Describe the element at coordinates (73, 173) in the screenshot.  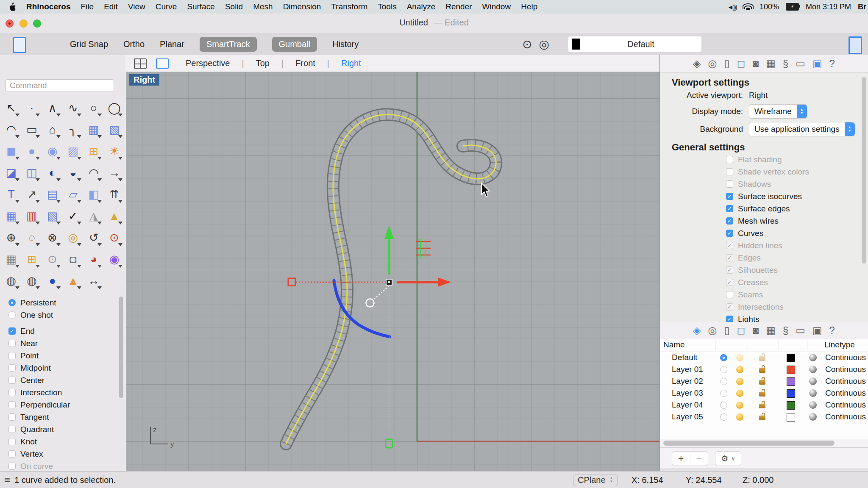
I see `tool-boolean-difference: ◒` at that location.